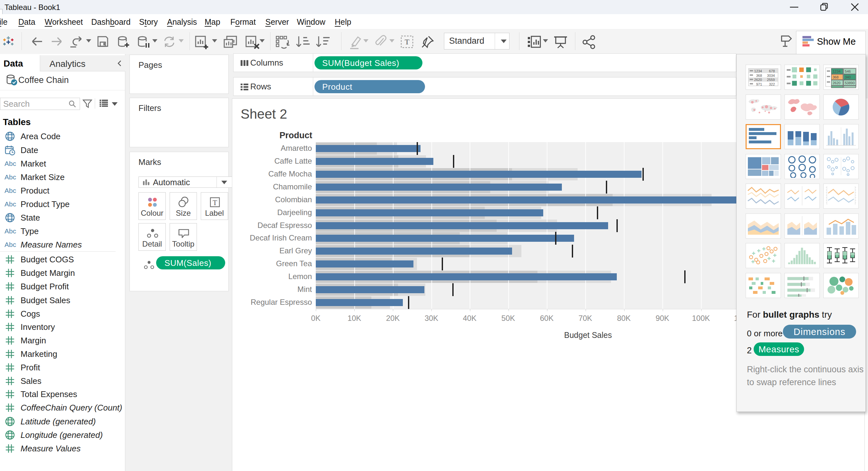 This screenshot has height=471, width=868. I want to click on svg-text: 678, so click(772, 71).